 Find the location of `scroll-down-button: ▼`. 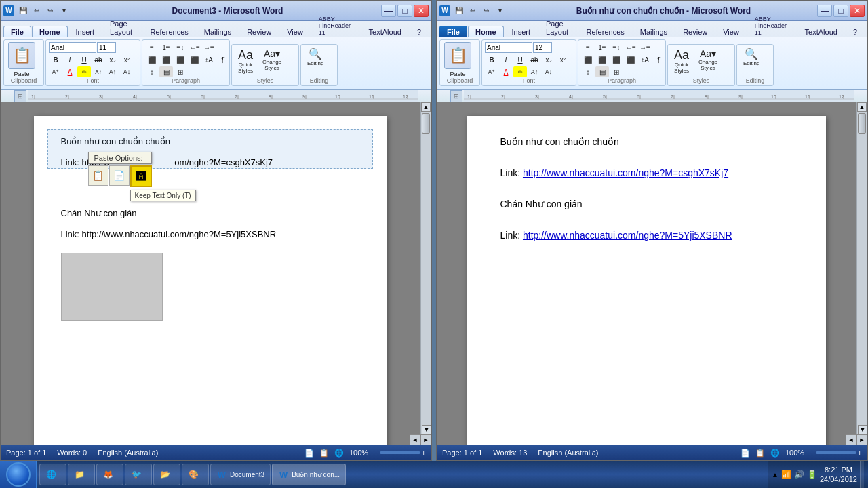

scroll-down-button: ▼ is located at coordinates (427, 430).